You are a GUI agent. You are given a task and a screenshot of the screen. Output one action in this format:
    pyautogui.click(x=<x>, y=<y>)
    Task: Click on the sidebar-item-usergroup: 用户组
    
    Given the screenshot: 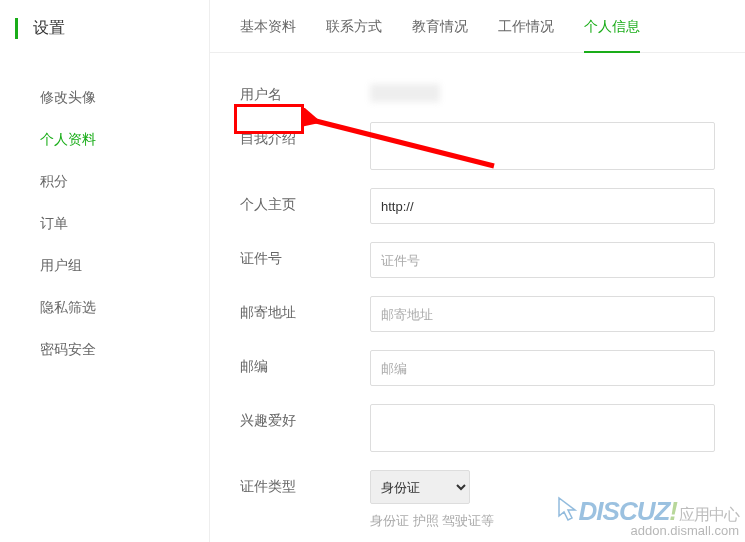 What is the action you would take?
    pyautogui.click(x=104, y=266)
    